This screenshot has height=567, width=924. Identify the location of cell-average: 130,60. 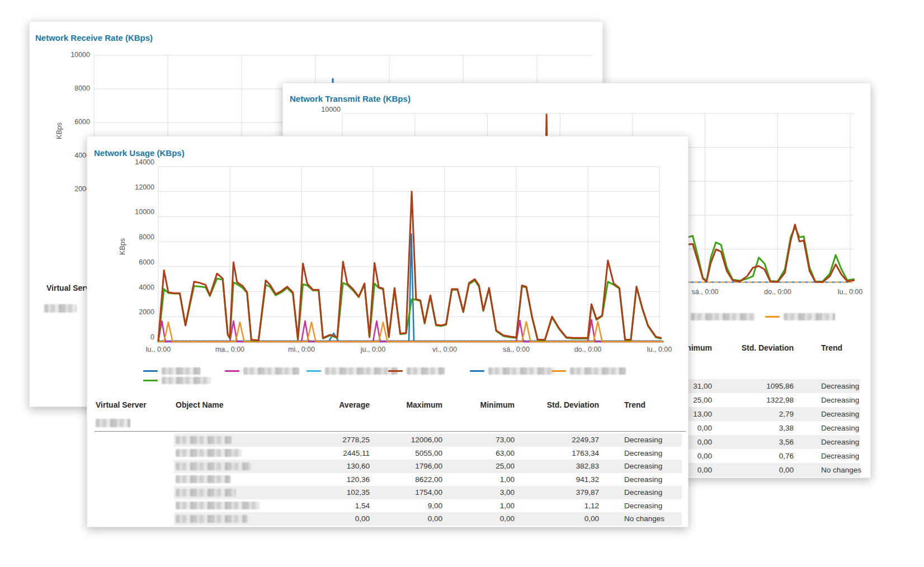
(333, 466).